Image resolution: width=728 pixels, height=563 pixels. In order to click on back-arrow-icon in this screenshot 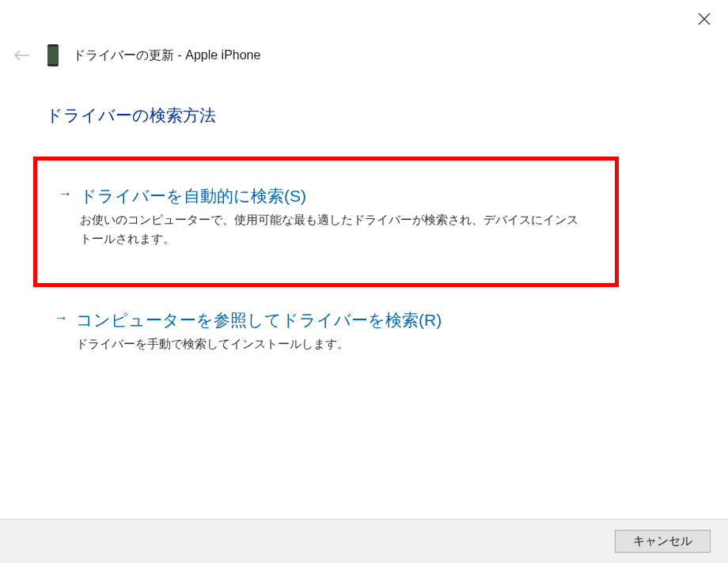, I will do `click(22, 55)`.